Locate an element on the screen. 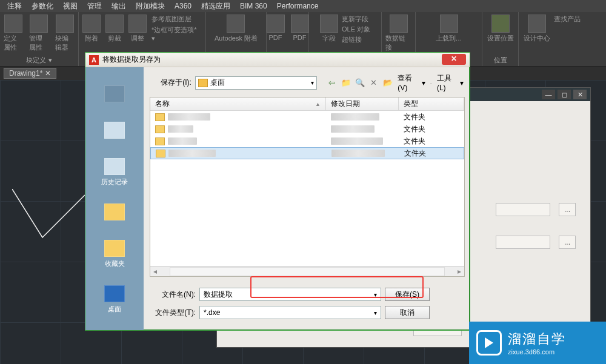 This screenshot has height=364, width=606. ribbon-btn-upload: 上载到… is located at coordinates (449, 29).